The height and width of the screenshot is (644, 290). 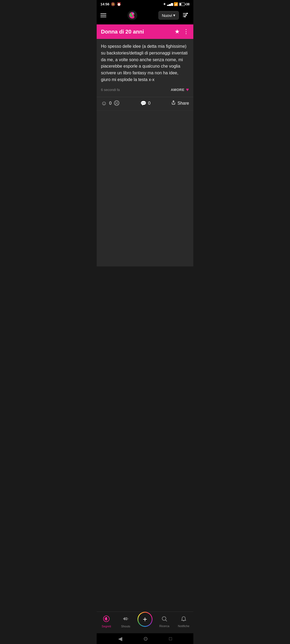 I want to click on post-text: Ho spesso delle idee (a detta mia fighis…, so click(x=145, y=63).